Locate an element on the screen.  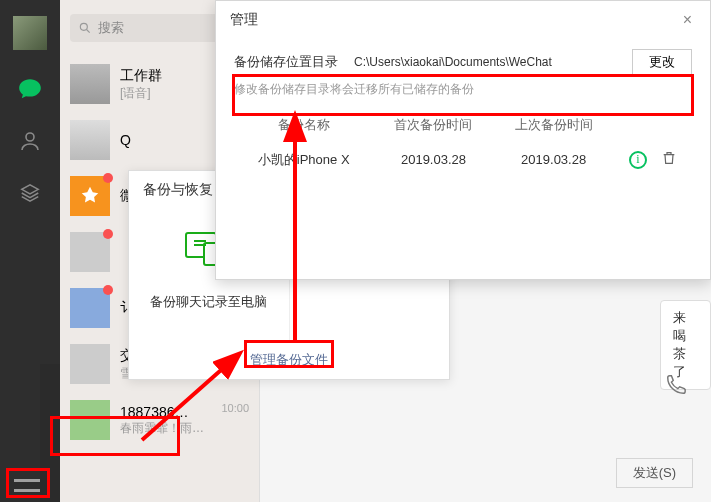
path-value: C:\Users\xiaokai\Documents\WeChat is located at coordinates (485, 62).